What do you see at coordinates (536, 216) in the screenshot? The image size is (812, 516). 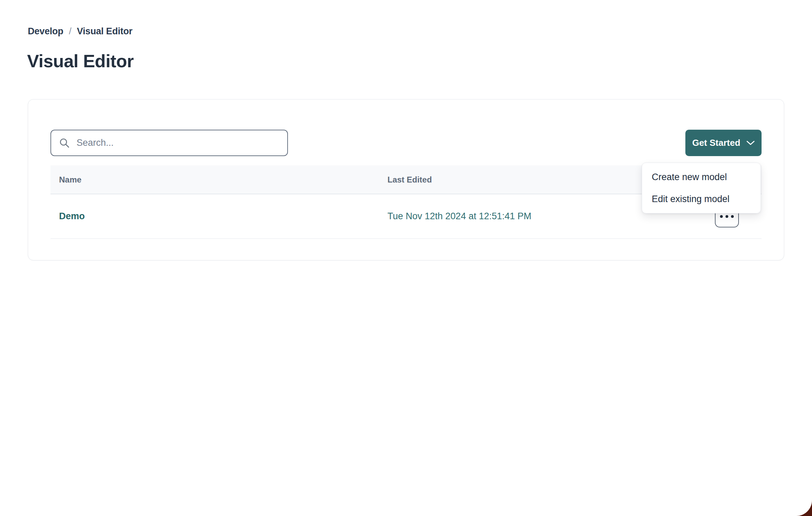 I see `last-edited-cell: Tue Nov 12th 2024 at 12:51:41 PM` at bounding box center [536, 216].